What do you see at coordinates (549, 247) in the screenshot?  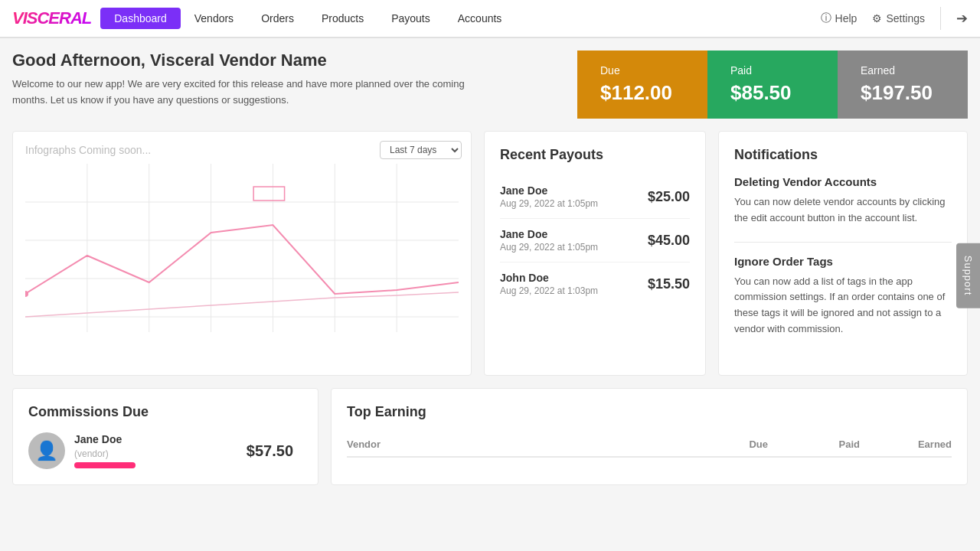 I see `payout-date-1: Aug 29, 2022 at 1:05pm` at bounding box center [549, 247].